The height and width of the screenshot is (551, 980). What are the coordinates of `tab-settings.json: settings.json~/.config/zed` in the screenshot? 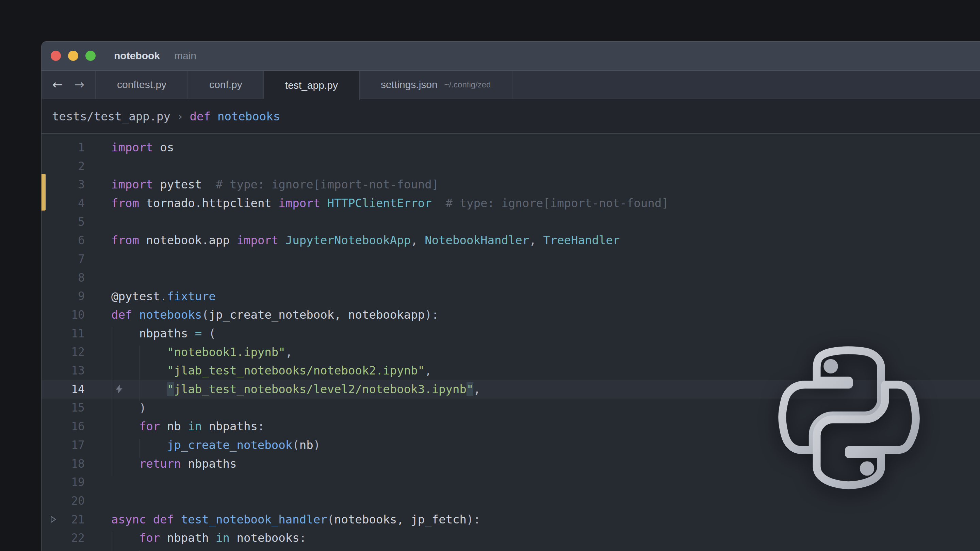 It's located at (436, 84).